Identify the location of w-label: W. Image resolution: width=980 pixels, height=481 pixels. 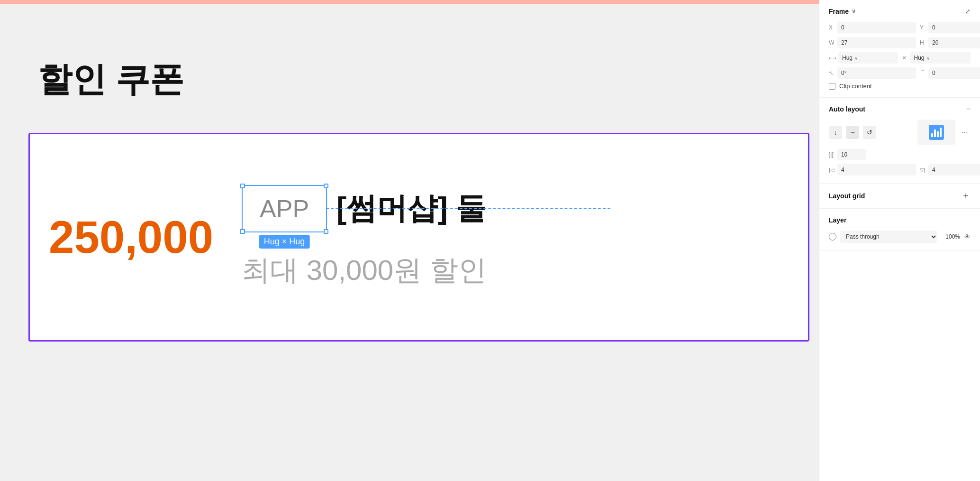
(832, 43).